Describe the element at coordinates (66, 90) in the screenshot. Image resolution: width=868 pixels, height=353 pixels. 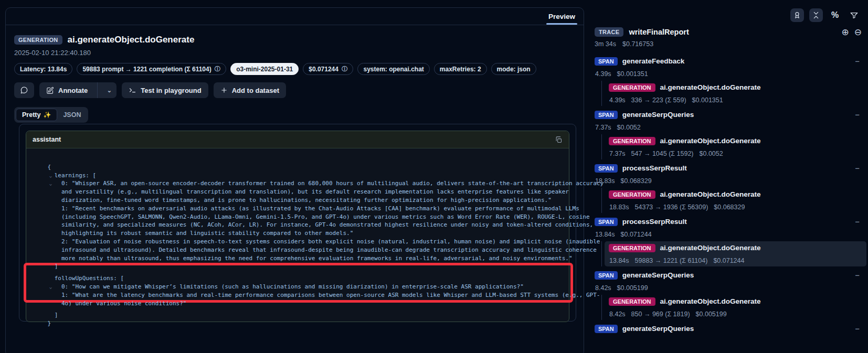
I see `annotate-button: Annotate` at that location.